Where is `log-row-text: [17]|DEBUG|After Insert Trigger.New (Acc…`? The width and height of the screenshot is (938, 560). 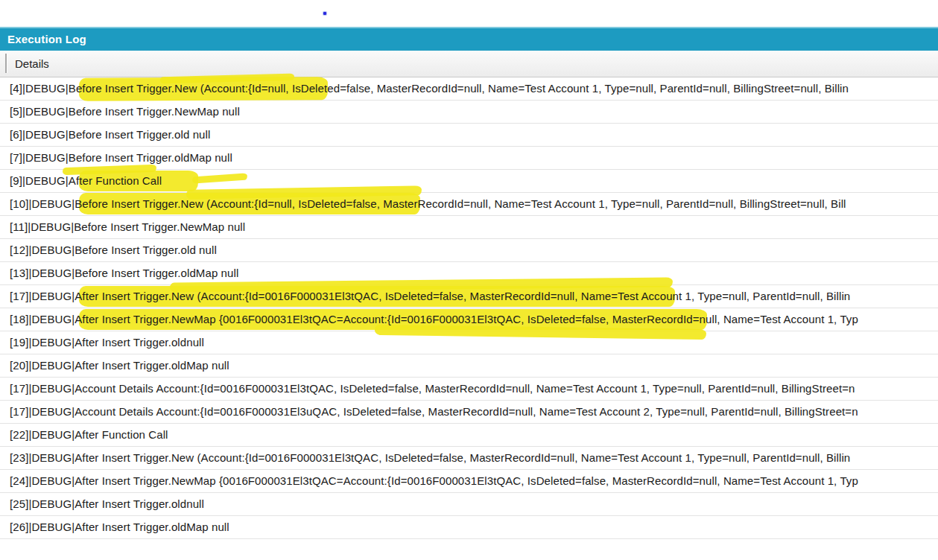
log-row-text: [17]|DEBUG|After Insert Trigger.New (Acc… is located at coordinates (425, 296).